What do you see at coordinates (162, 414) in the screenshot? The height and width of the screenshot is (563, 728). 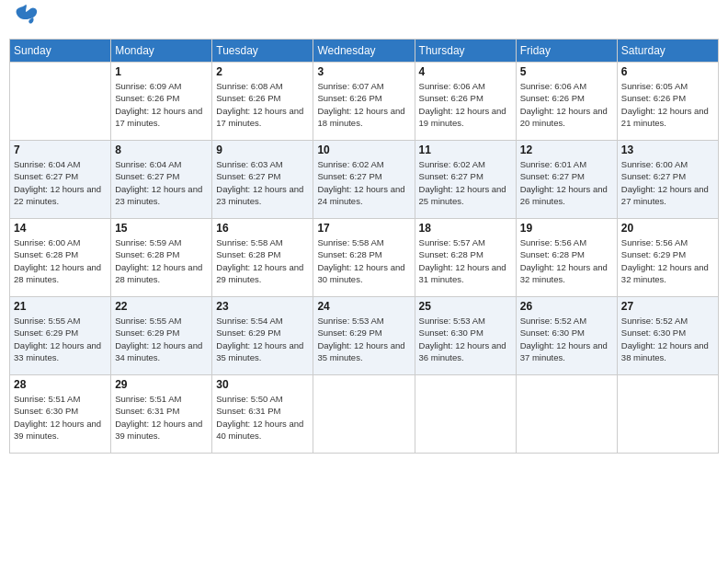 I see `calendar-cell: 29 Sunrise: 5:51 AMSunset: 6:31 PMDaylig…` at bounding box center [162, 414].